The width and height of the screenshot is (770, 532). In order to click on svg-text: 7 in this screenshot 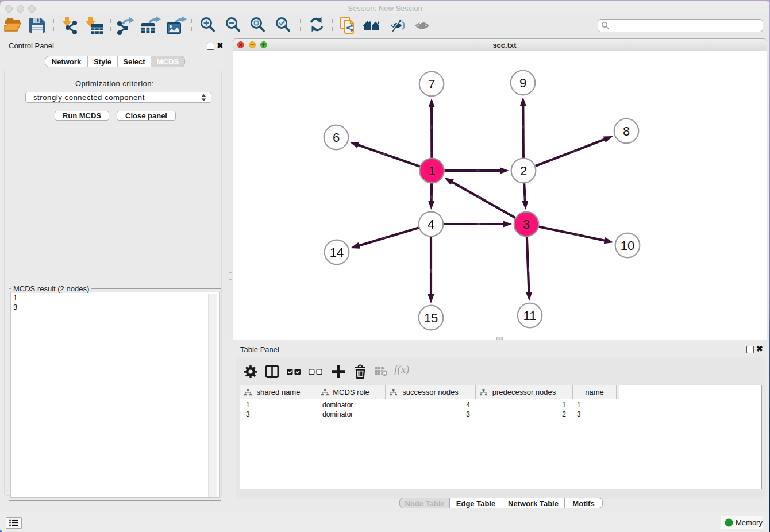, I will do `click(432, 84)`.